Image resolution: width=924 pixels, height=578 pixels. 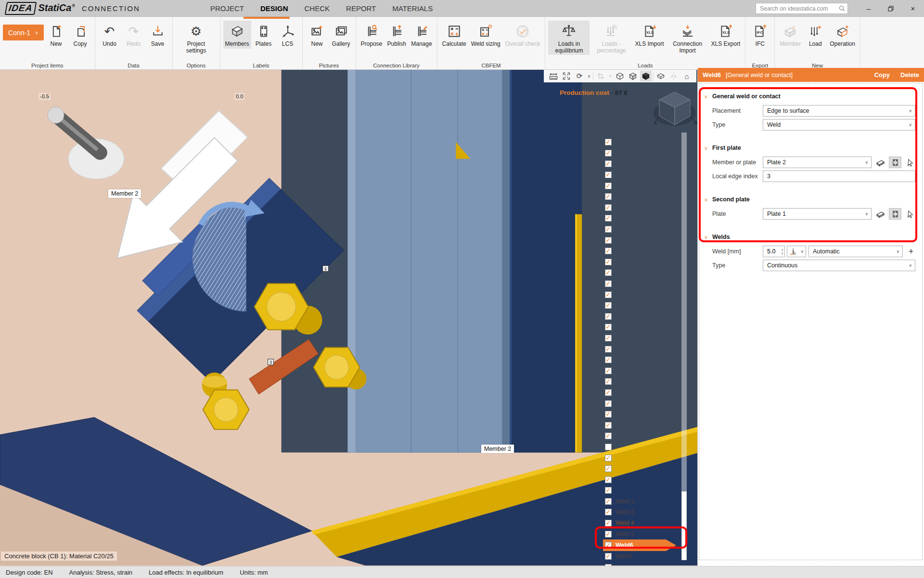 What do you see at coordinates (23, 33) in the screenshot?
I see `connection-selector: Conn-1 ∨` at bounding box center [23, 33].